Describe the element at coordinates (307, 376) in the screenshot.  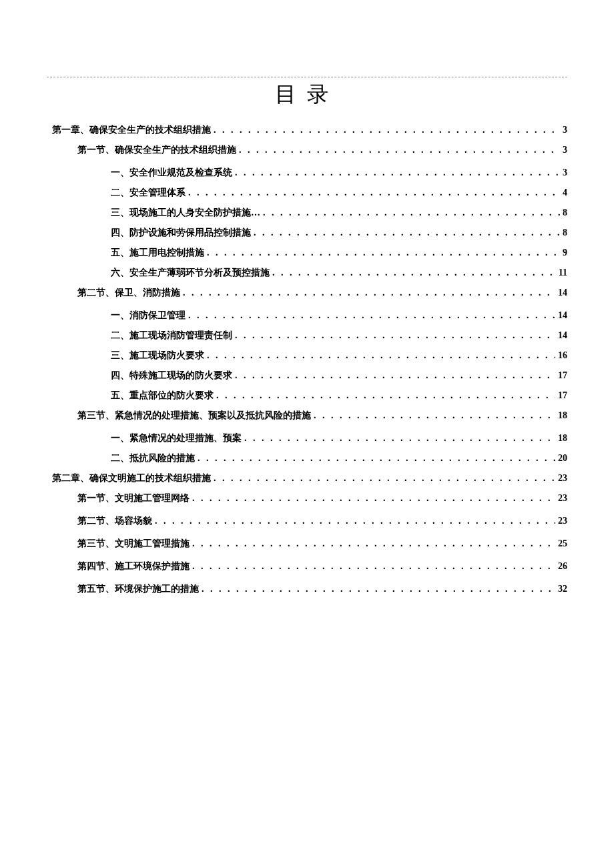
I see `toc-entry: 四、特殊施工现场的防火要求17` at that location.